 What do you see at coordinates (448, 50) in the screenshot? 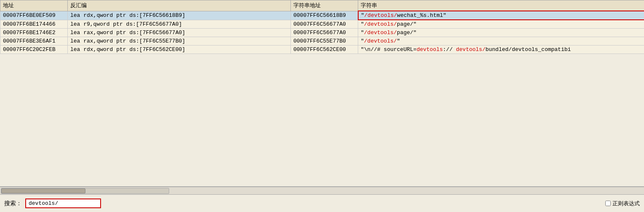
I see `str-part: ://` at bounding box center [448, 50].